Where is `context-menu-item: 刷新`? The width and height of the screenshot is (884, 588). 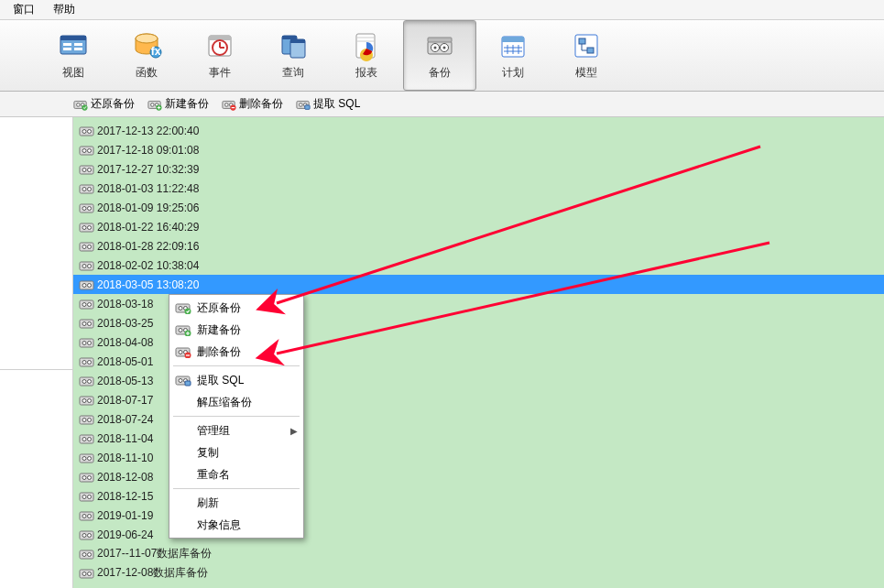 context-menu-item: 刷新 is located at coordinates (236, 503).